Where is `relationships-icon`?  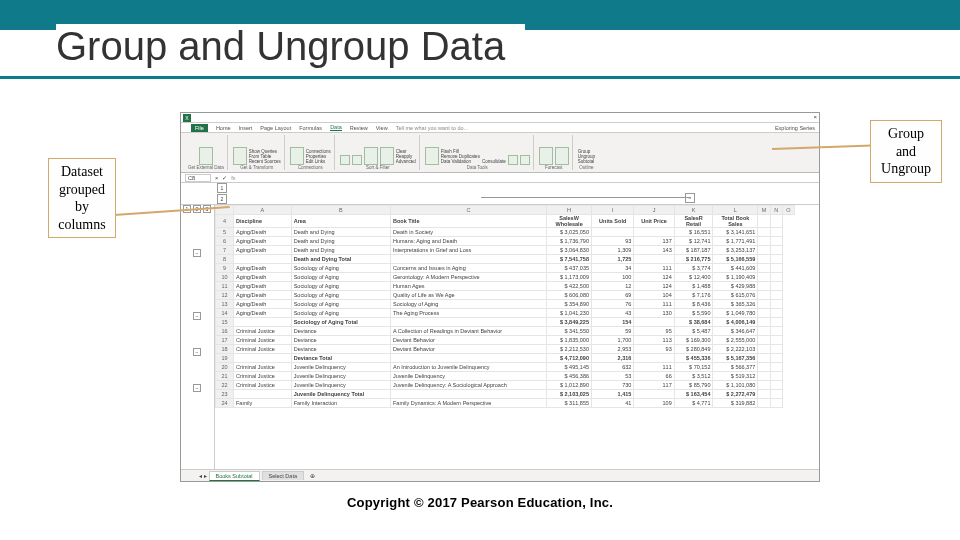 relationships-icon is located at coordinates (513, 160).